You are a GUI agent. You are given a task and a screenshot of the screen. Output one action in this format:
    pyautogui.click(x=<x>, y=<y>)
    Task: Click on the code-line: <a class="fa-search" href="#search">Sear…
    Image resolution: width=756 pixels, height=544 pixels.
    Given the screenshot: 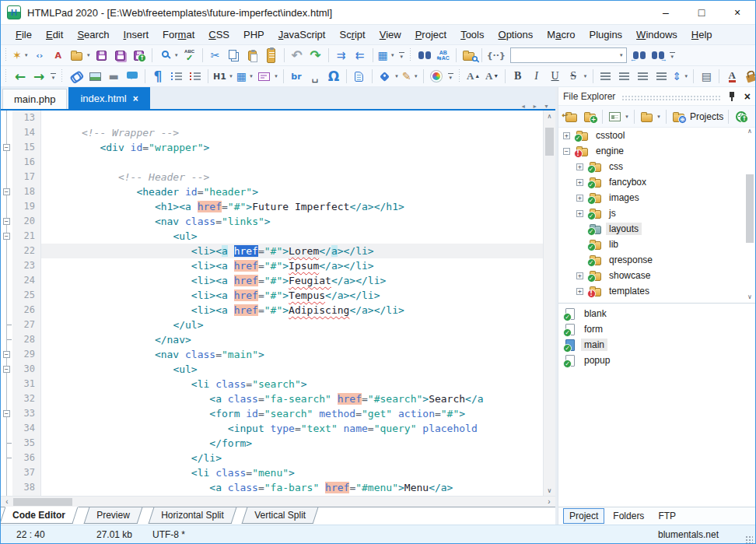 What is the action you would take?
    pyautogui.click(x=292, y=398)
    